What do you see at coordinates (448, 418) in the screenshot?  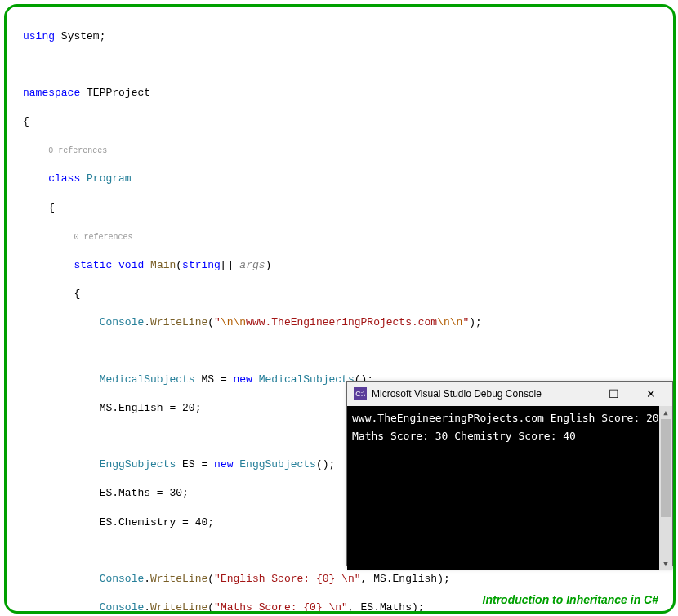 I see `console-line: www.TheEngineeringPRojects.com` at bounding box center [448, 418].